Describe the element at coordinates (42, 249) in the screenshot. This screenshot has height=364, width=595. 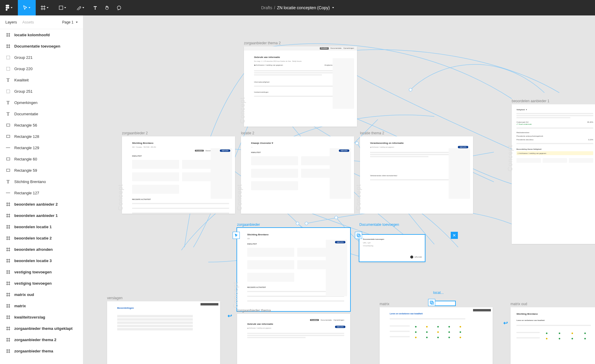
I see `layer-row: beoordelen afronden` at that location.